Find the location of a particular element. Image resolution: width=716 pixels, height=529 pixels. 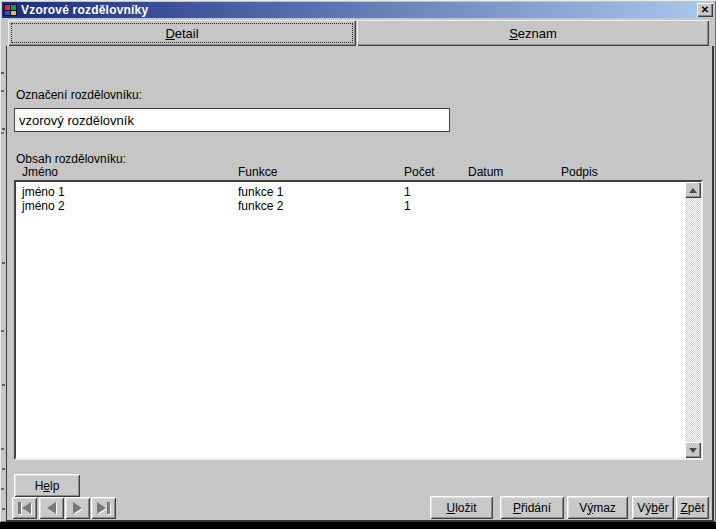

add-button-label: Přidání is located at coordinates (532, 508).